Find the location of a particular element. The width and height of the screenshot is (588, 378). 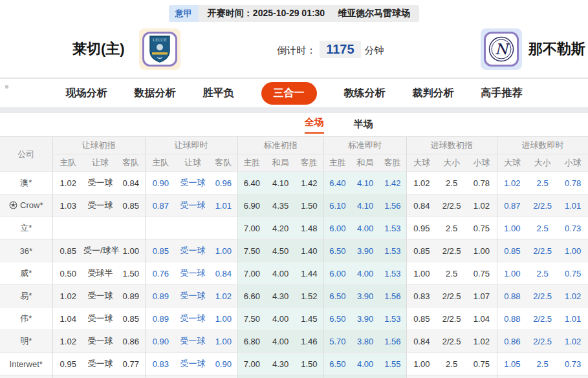

countdown-label: 倒计时： is located at coordinates (296, 50).